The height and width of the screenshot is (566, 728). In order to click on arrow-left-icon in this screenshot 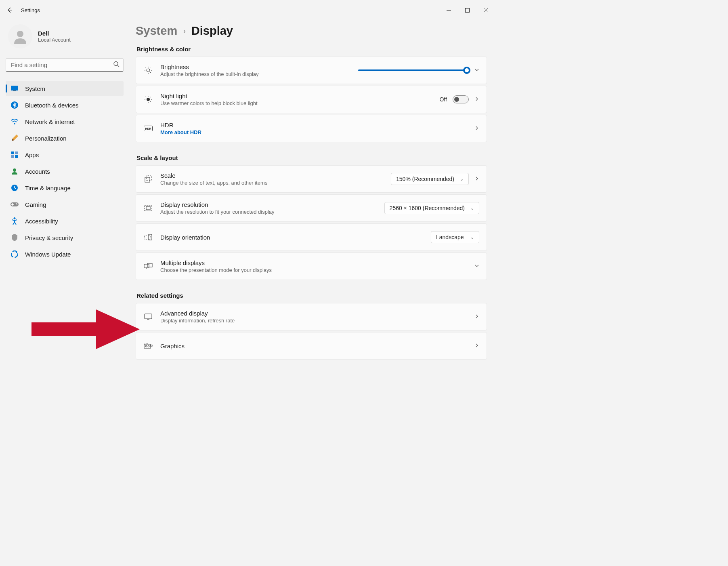, I will do `click(10, 10)`.